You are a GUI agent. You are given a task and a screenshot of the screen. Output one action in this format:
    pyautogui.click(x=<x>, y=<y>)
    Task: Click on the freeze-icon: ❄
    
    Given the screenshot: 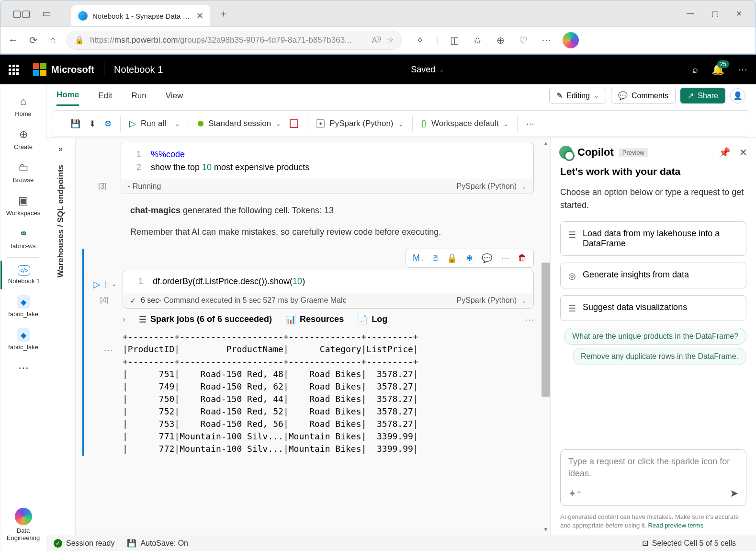 What is the action you would take?
    pyautogui.click(x=469, y=258)
    